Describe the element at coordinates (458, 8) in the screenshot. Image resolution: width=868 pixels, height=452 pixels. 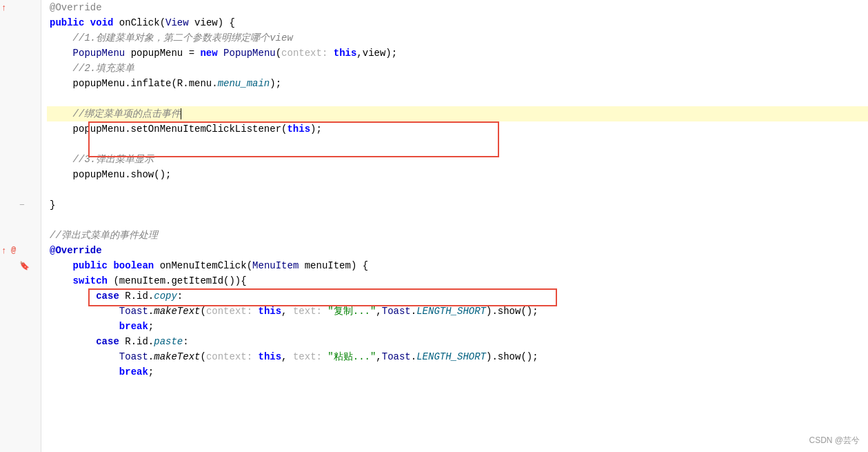
I see `code-line-1: @Override` at that location.